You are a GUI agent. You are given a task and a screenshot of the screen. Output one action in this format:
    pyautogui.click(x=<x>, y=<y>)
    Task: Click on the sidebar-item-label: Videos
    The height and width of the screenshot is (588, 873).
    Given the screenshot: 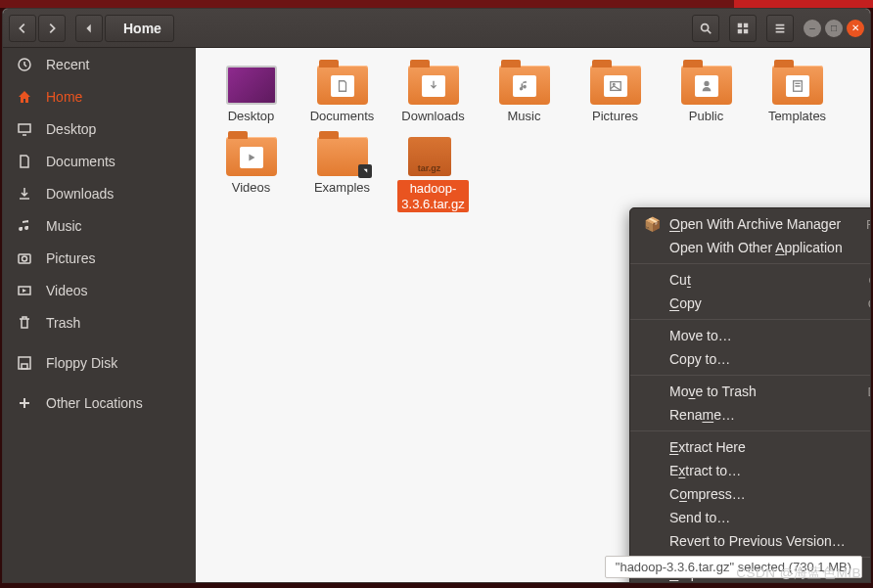 What is the action you would take?
    pyautogui.click(x=67, y=291)
    